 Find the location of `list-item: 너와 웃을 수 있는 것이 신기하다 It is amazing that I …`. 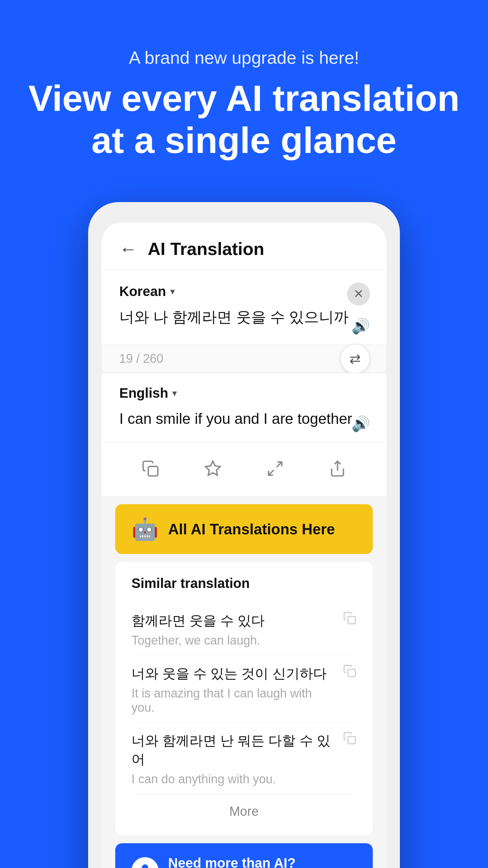

list-item: 너와 웃을 수 있는 것이 신기하다 It is amazing that I … is located at coordinates (244, 690).